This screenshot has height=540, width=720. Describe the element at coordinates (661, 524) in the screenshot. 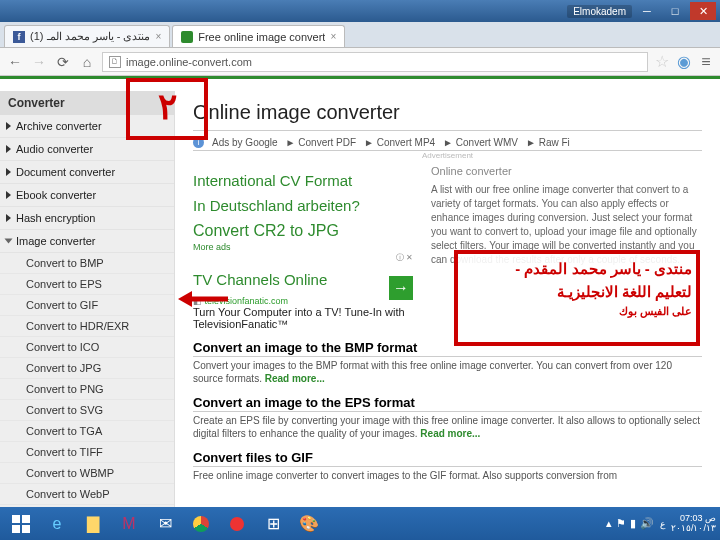

I see `system-tray: ▴ ⚑ ▮ 🔊 ع 07:03 ص ٢٠١٥/١٠/١٣` at that location.